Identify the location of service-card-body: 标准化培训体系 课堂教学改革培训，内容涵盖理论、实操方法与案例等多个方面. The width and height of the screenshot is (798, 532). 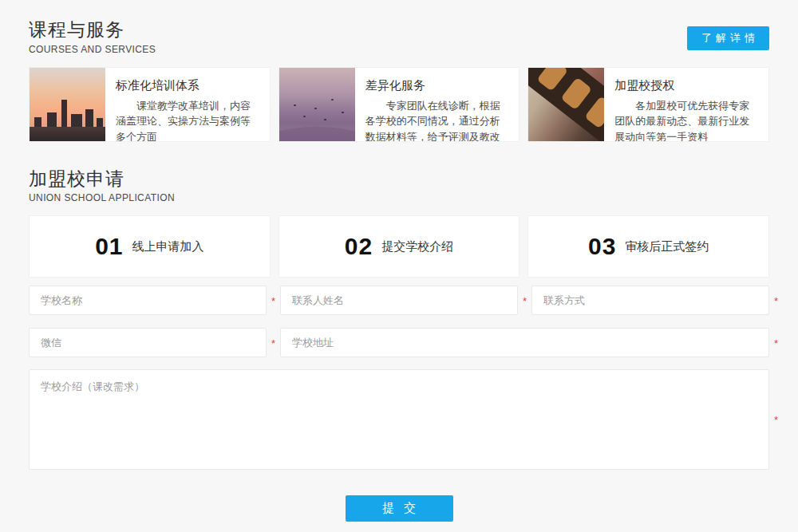
(188, 104).